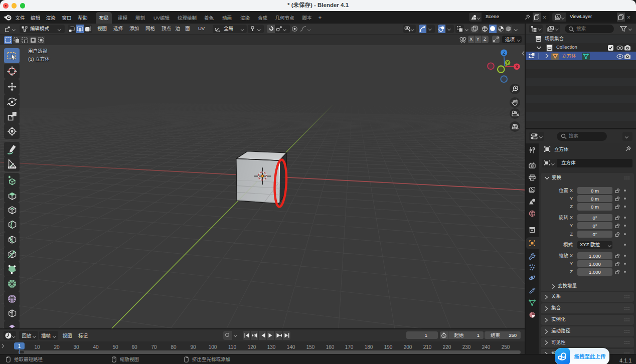  What do you see at coordinates (517, 67) in the screenshot?
I see `svg-text: X` at bounding box center [517, 67].